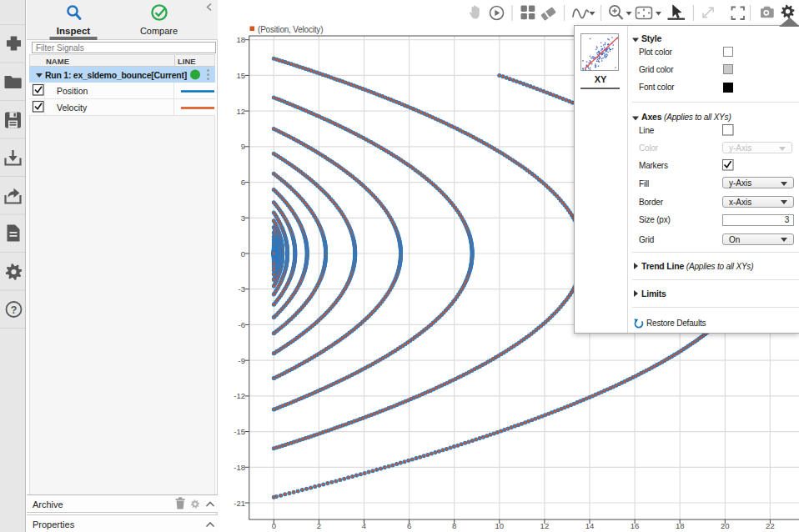 Image resolution: width=799 pixels, height=532 pixels. I want to click on svg-text: -6, so click(242, 325).